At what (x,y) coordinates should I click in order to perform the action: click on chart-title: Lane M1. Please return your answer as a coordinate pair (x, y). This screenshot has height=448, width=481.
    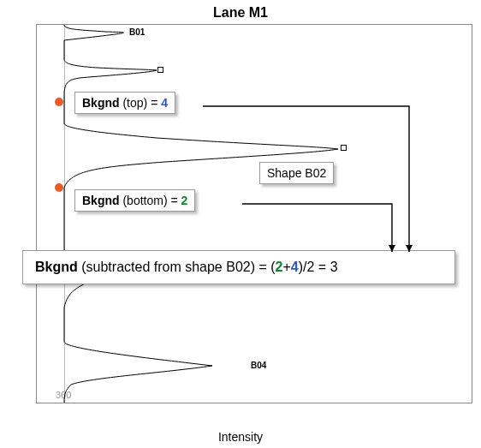
    Looking at the image, I should click on (240, 13).